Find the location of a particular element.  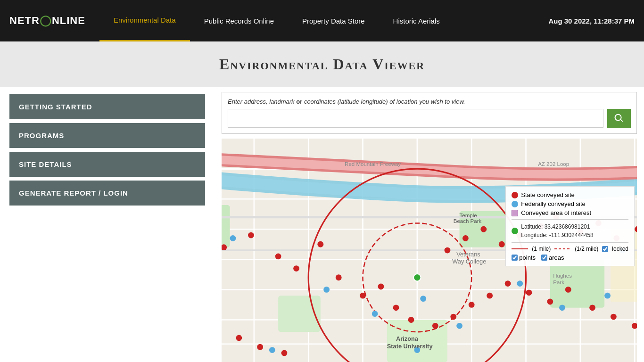

legend-state-conveyed: State conveyed site is located at coordinates (570, 195).